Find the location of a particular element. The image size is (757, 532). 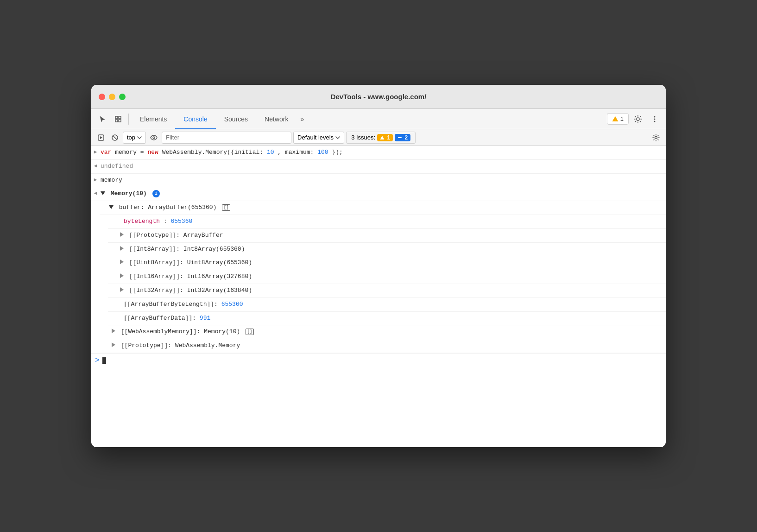

entry-content-bytelength: byteLength : 655360 is located at coordinates (389, 222).